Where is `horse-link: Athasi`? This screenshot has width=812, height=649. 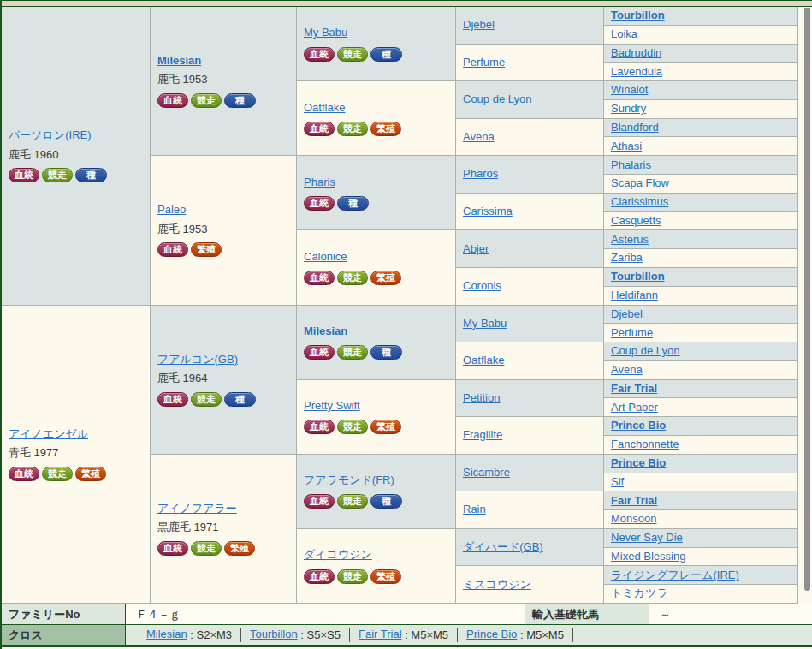
horse-link: Athasi is located at coordinates (626, 146).